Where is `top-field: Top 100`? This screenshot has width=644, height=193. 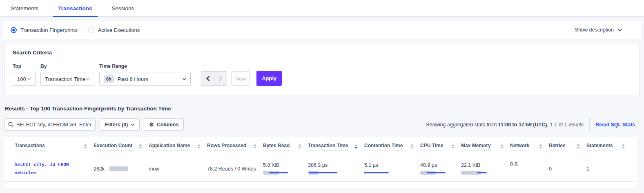
top-field: Top 100 is located at coordinates (24, 74).